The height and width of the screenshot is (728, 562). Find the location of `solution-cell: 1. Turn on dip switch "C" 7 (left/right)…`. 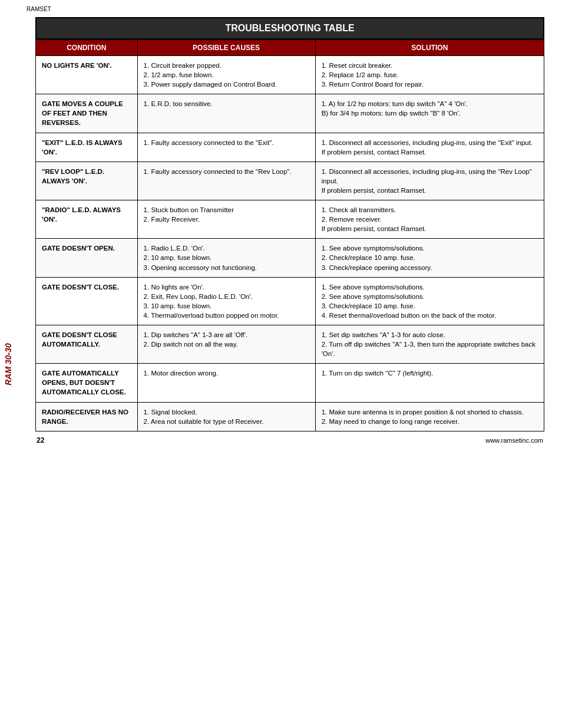

solution-cell: 1. Turn on dip switch "C" 7 (left/right)… is located at coordinates (429, 383).